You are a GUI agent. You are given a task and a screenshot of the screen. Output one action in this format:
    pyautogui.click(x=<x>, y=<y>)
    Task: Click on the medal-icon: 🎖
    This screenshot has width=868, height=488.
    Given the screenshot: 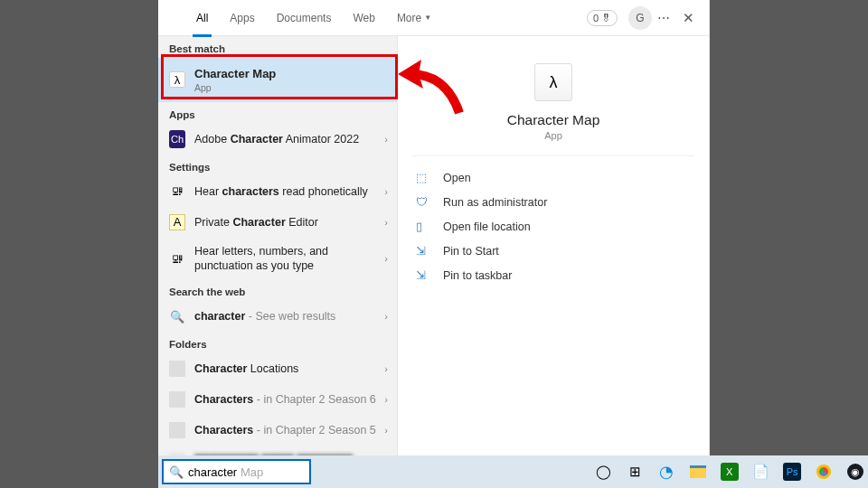 What is the action you would take?
    pyautogui.click(x=606, y=18)
    